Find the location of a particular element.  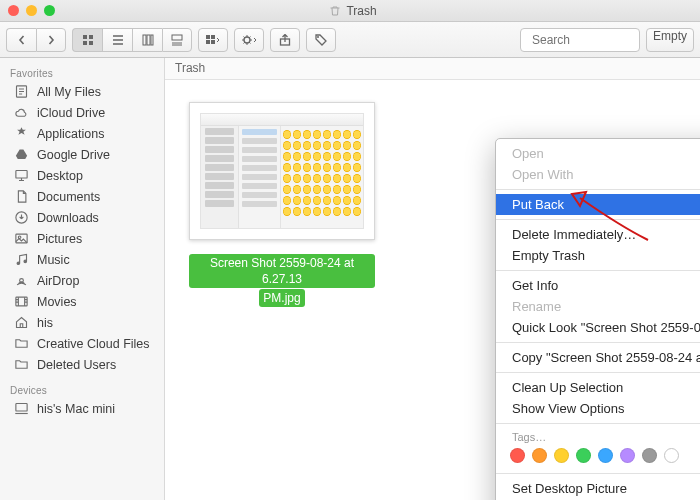

share-icon is located at coordinates (285, 40).